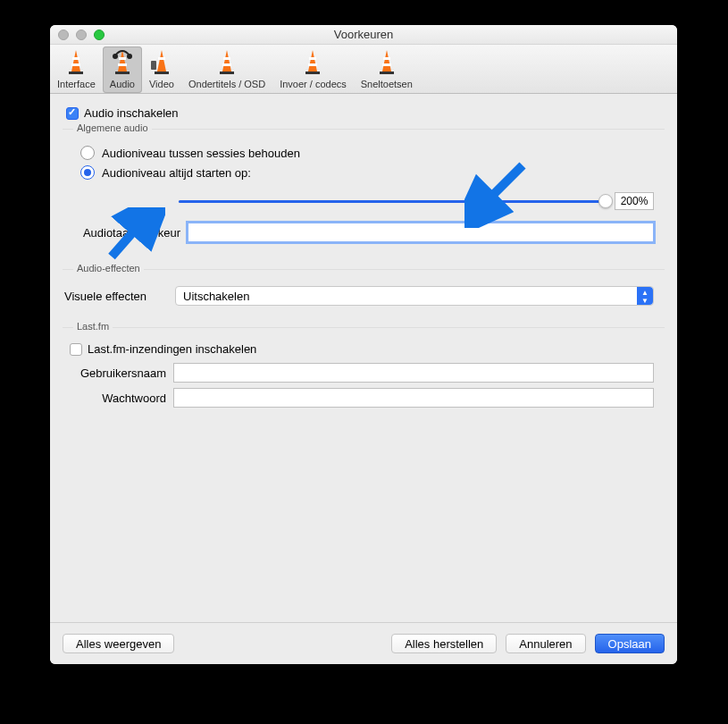 The image size is (728, 724). Describe the element at coordinates (116, 374) in the screenshot. I see `lastfm-user-label: Gebruikersnaam` at that location.